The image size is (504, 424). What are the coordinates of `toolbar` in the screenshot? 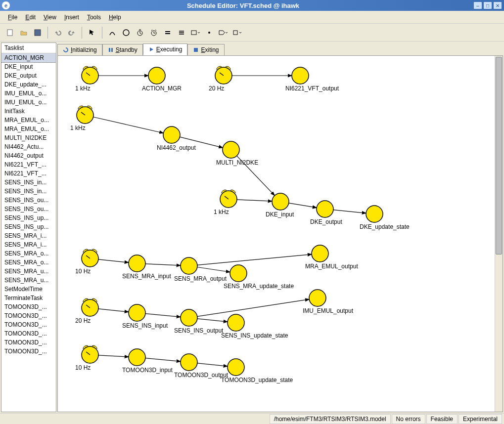 It's located at (252, 33).